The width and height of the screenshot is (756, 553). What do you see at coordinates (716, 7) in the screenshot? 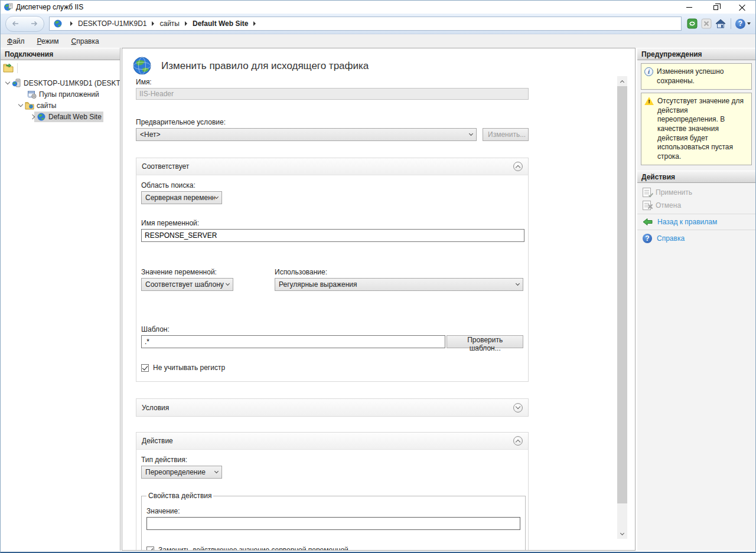
I see `restore-button` at bounding box center [716, 7].